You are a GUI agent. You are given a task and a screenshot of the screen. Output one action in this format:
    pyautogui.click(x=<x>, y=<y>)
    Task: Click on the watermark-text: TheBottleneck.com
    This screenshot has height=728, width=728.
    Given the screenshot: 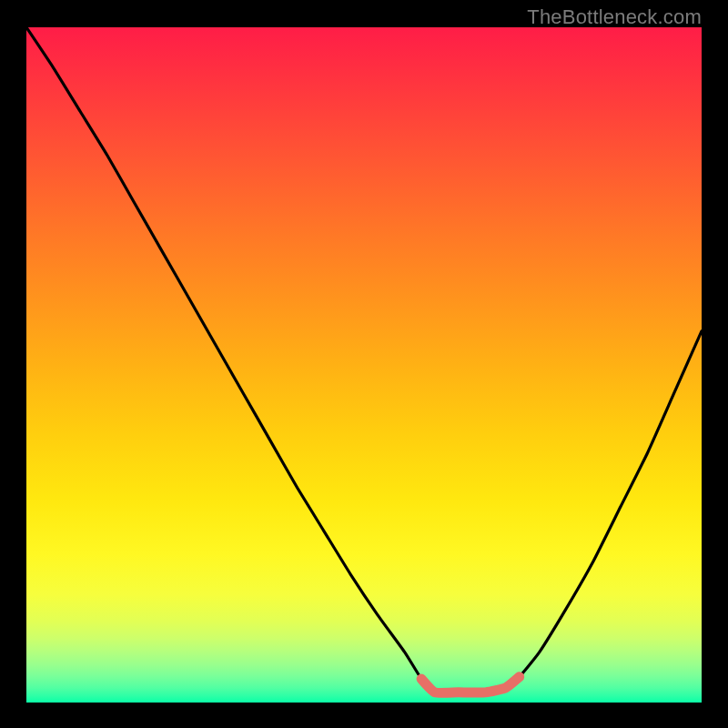 What is the action you would take?
    pyautogui.click(x=614, y=17)
    